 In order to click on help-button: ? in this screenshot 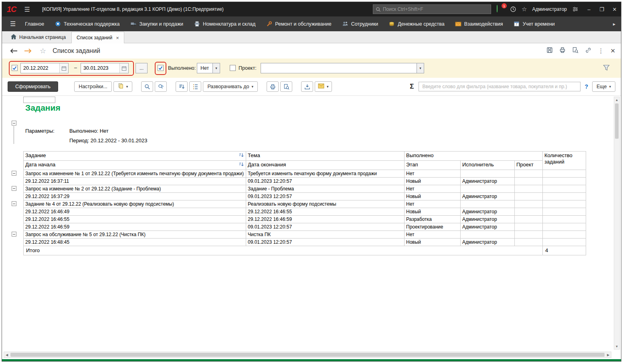, I will do `click(586, 87)`.